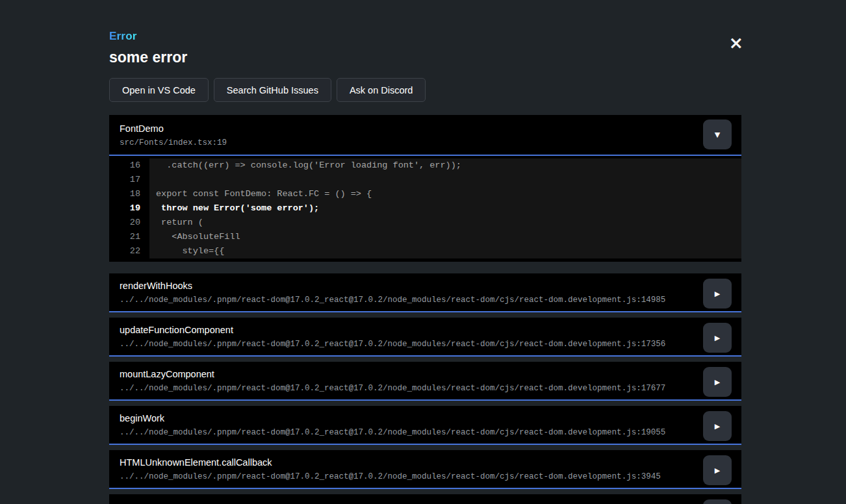 Image resolution: width=846 pixels, height=504 pixels. Describe the element at coordinates (129, 166) in the screenshot. I see `line-number: 16` at that location.